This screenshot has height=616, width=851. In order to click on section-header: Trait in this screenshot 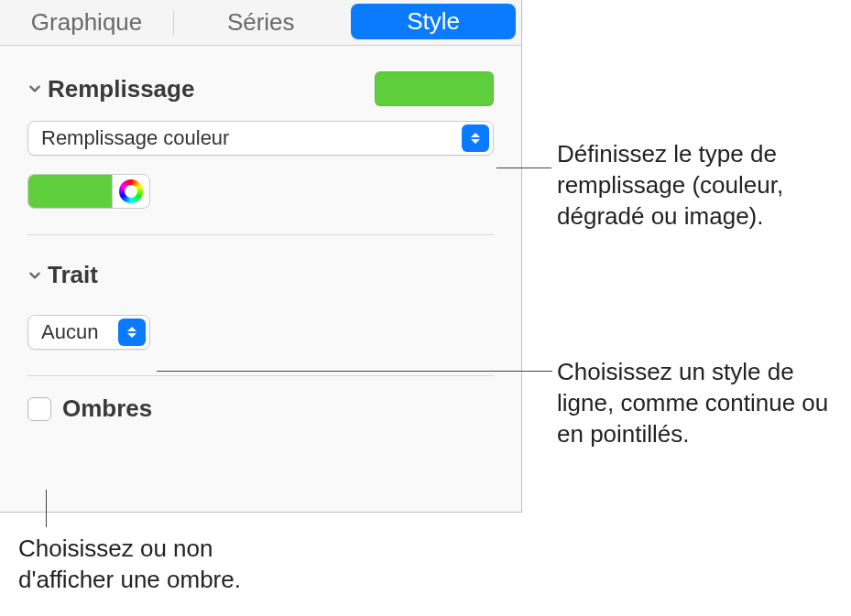, I will do `click(260, 267)`.